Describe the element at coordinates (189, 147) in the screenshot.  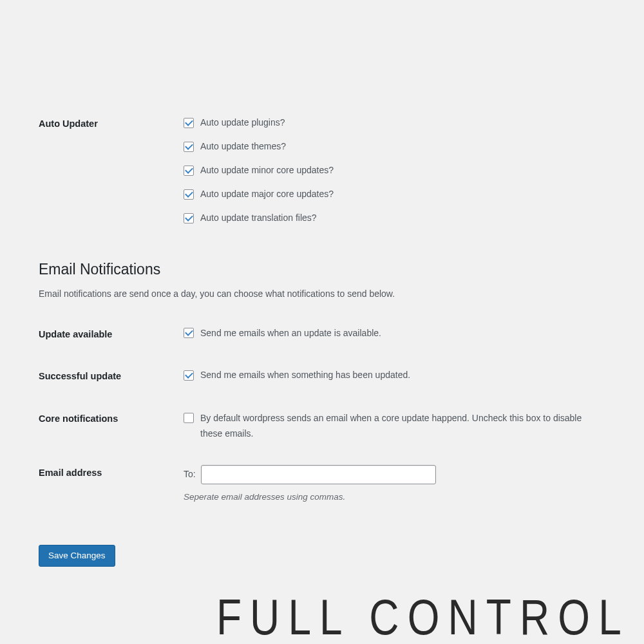
I see `auto-update-themes-checkbox` at that location.